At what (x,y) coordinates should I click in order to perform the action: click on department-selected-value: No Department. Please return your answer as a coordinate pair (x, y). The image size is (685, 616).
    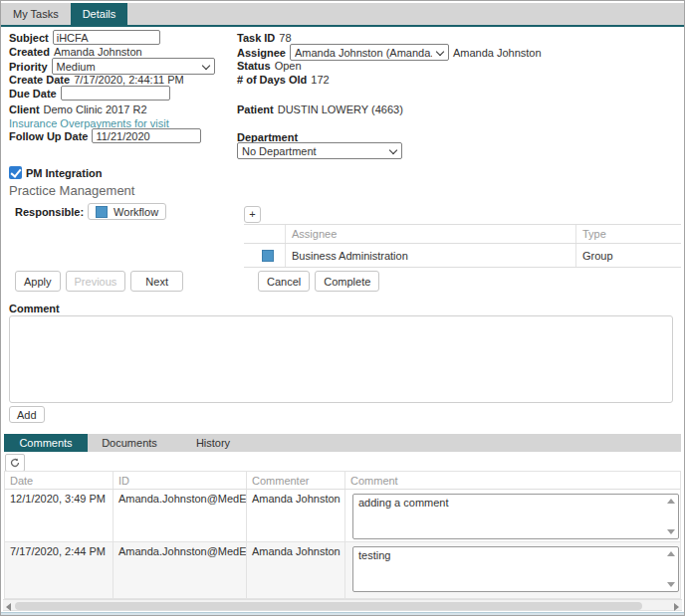
    Looking at the image, I should click on (314, 151).